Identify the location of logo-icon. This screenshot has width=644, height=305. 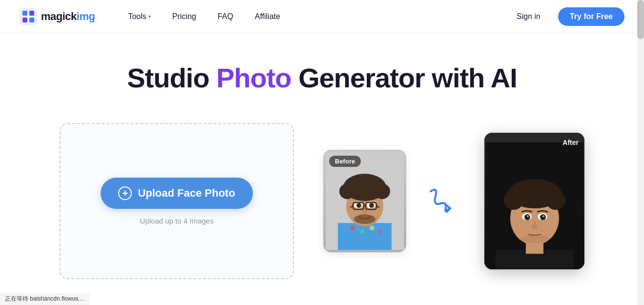
(28, 17).